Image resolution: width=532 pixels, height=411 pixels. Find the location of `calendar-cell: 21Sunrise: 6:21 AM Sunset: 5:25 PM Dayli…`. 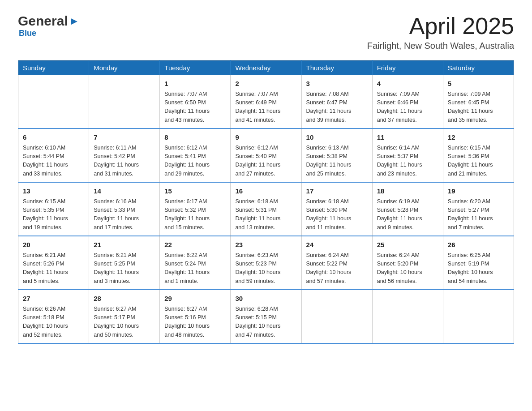

calendar-cell: 21Sunrise: 6:21 AM Sunset: 5:25 PM Dayli… is located at coordinates (124, 263).